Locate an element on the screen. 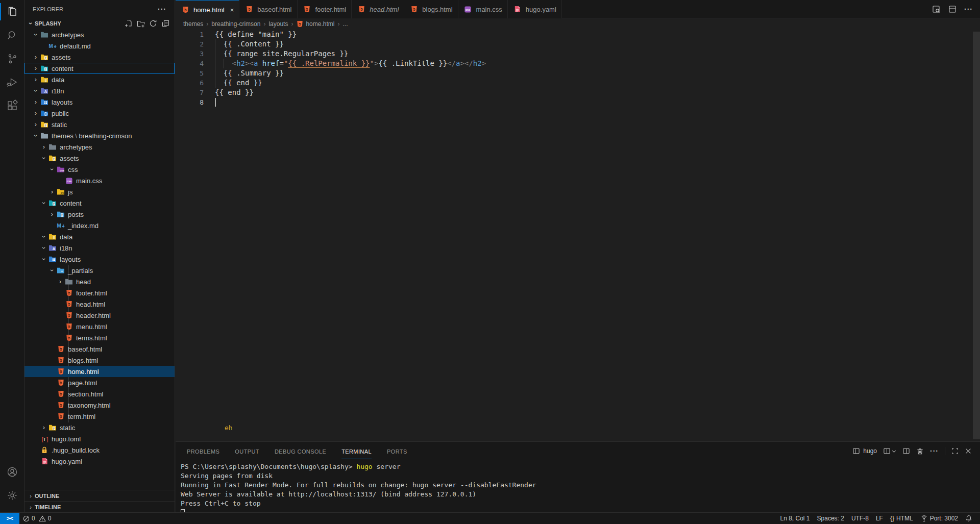 This screenshot has width=980, height=524. launch-profile-icon is located at coordinates (890, 451).